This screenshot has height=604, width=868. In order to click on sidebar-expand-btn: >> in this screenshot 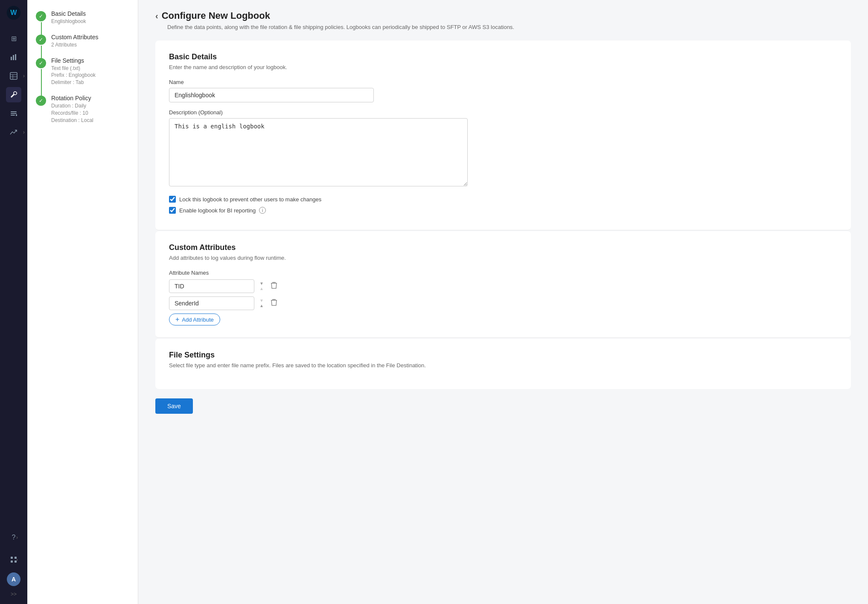, I will do `click(14, 594)`.